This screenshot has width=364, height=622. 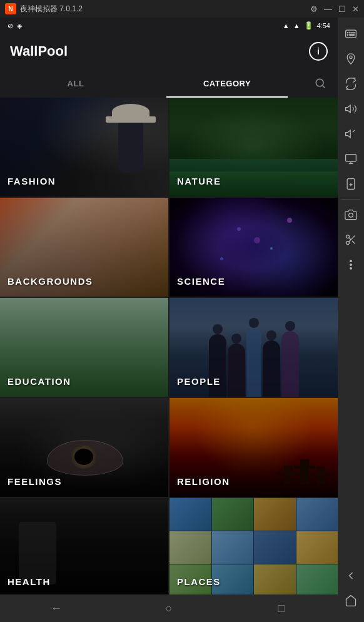 What do you see at coordinates (84, 546) in the screenshot?
I see `category-health: HEALTH` at bounding box center [84, 546].